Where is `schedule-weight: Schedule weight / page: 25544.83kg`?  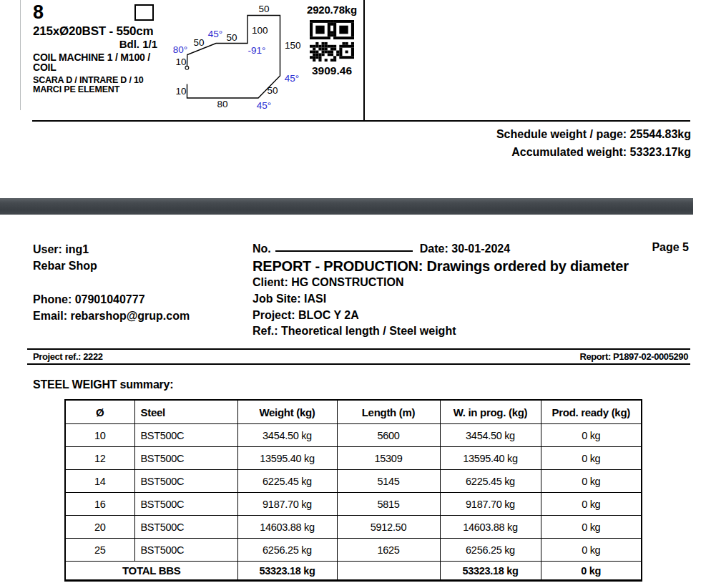
schedule-weight: Schedule weight / page: 25544.83kg is located at coordinates (594, 134).